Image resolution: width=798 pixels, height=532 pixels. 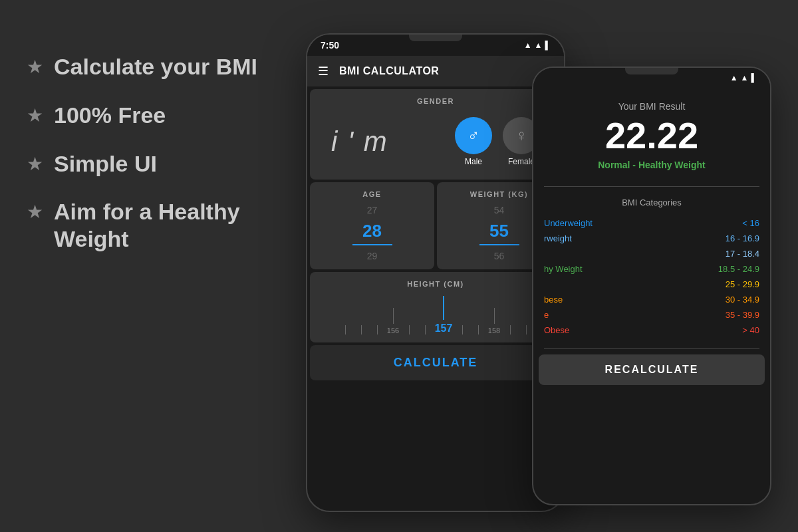 I want to click on cat-row-healthy: hy Weight 18.5 - 24.9, so click(x=652, y=269).